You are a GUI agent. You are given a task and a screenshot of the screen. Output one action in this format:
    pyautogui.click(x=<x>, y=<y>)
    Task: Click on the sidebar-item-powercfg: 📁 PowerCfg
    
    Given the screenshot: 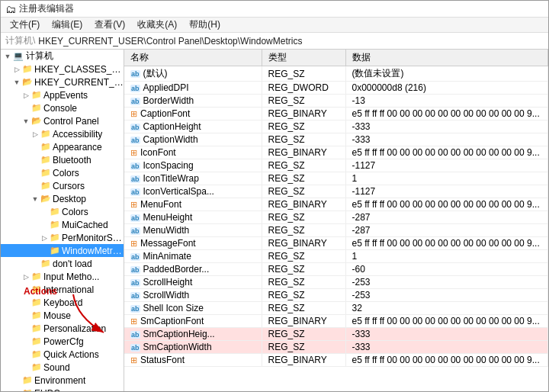 What is the action you would take?
    pyautogui.click(x=63, y=342)
    